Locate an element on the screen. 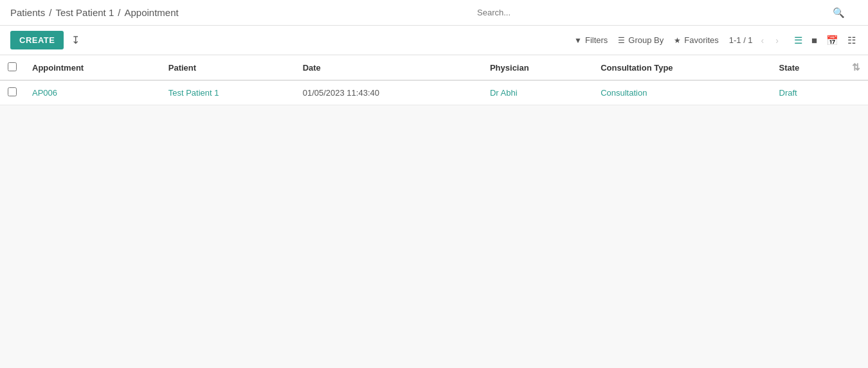  calendar-view-icon: 📅 is located at coordinates (832, 40).